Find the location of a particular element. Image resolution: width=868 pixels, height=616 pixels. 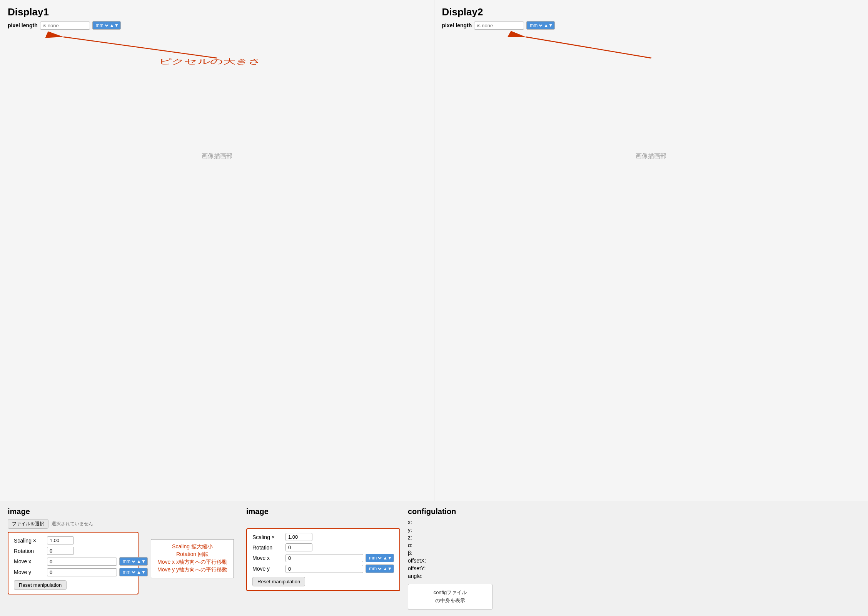

display2-unit-select: mm is located at coordinates (536, 25).